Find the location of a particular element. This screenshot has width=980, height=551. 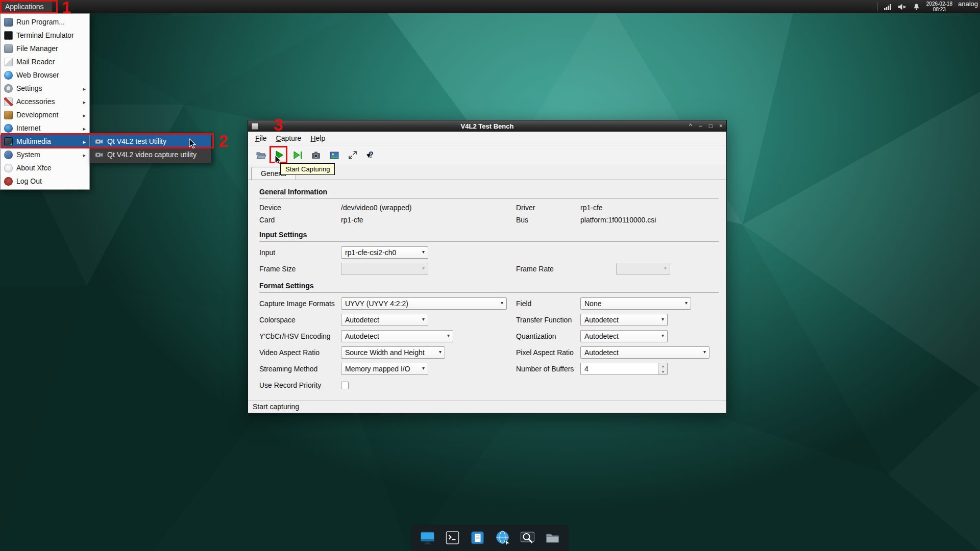

quantization-label: Quantization is located at coordinates (548, 336).